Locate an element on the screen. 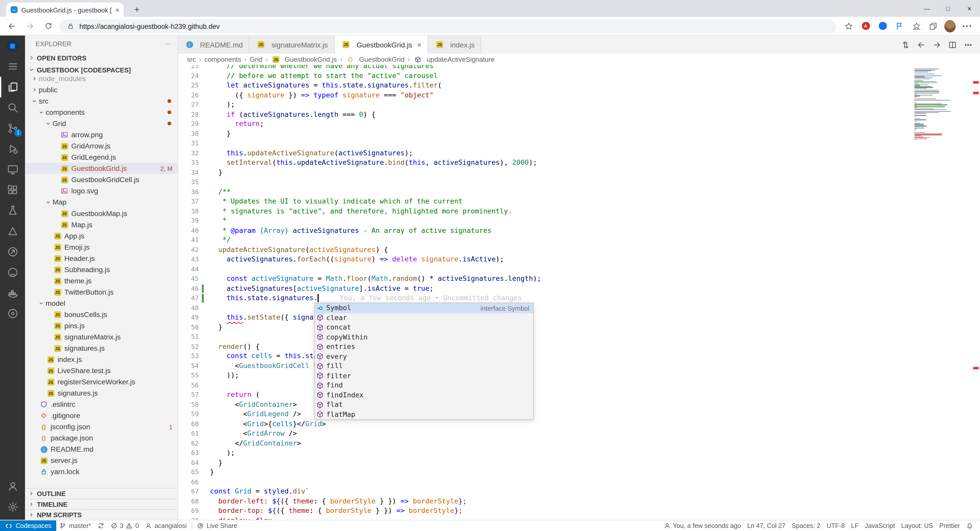 Image resolution: width=980 pixels, height=531 pixels. tree-item-Header.js: JSHeader.js is located at coordinates (101, 258).